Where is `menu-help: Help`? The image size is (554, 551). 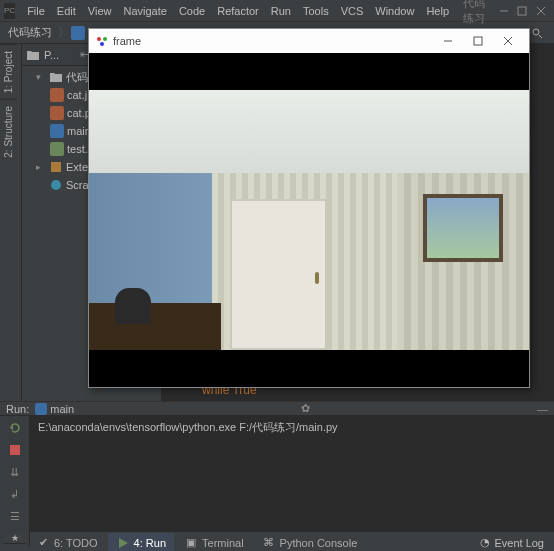 menu-help: Help is located at coordinates (438, 11).